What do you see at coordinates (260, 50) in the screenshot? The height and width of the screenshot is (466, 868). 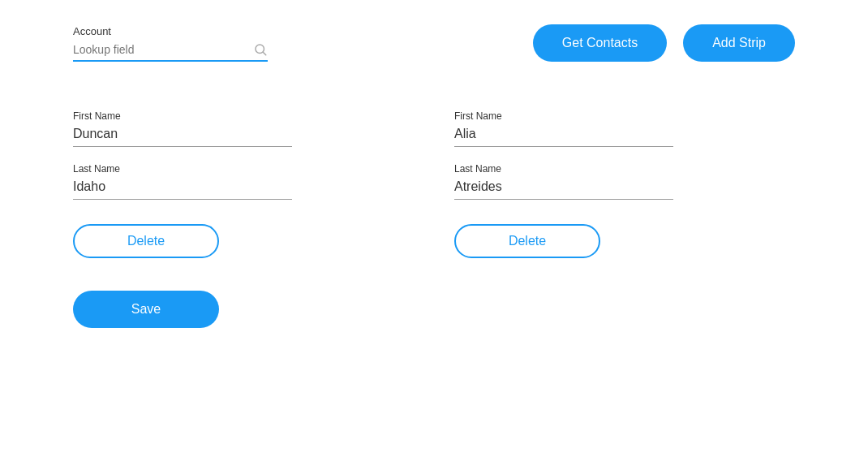 I see `search-icon` at bounding box center [260, 50].